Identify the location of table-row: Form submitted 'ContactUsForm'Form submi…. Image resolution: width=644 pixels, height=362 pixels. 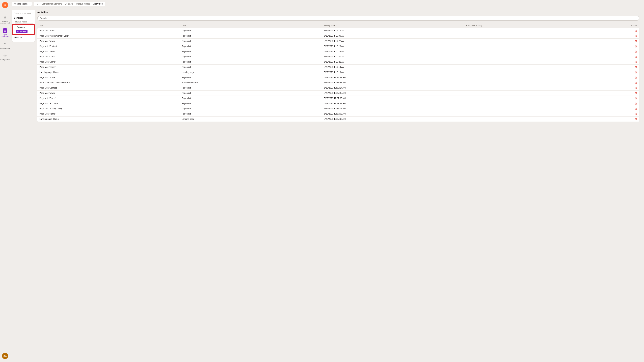
(338, 82).